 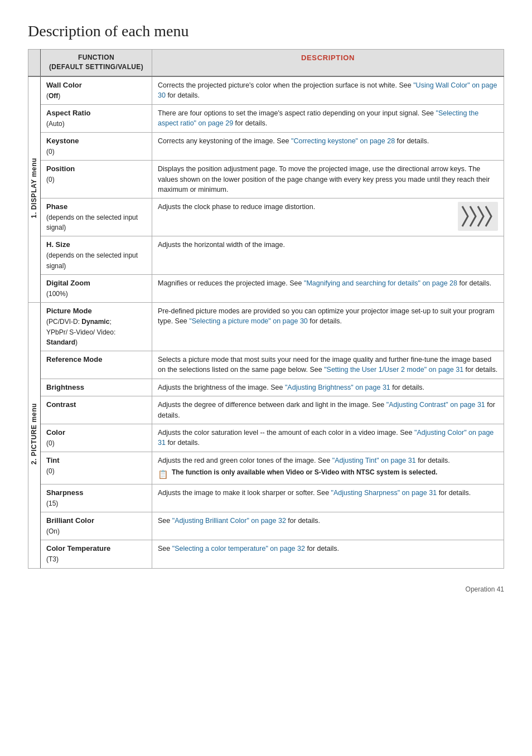 What do you see at coordinates (35, 188) in the screenshot?
I see `side-label: 1. DISPLAY menu` at bounding box center [35, 188].